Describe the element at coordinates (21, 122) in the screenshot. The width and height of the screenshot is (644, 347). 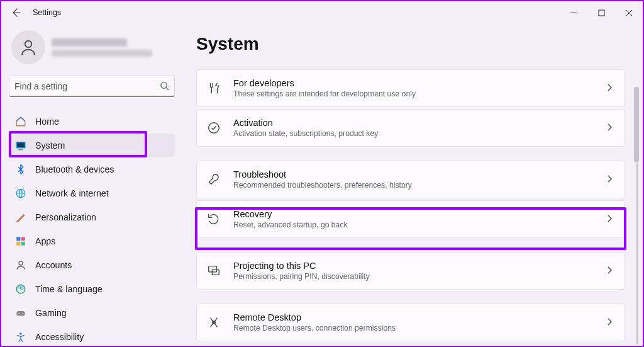
I see `home-icon` at that location.